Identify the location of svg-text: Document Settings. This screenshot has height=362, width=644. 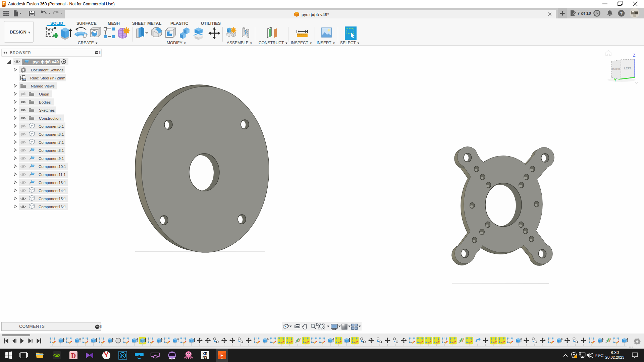
(47, 70).